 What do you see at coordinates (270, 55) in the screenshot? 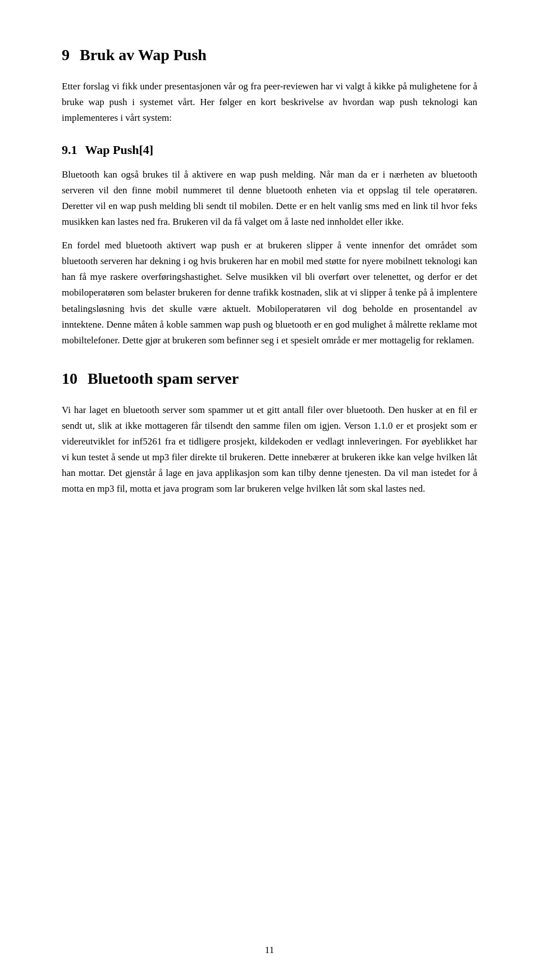
I see `chapter-9-title: 9Bruk av Wap Push` at bounding box center [270, 55].